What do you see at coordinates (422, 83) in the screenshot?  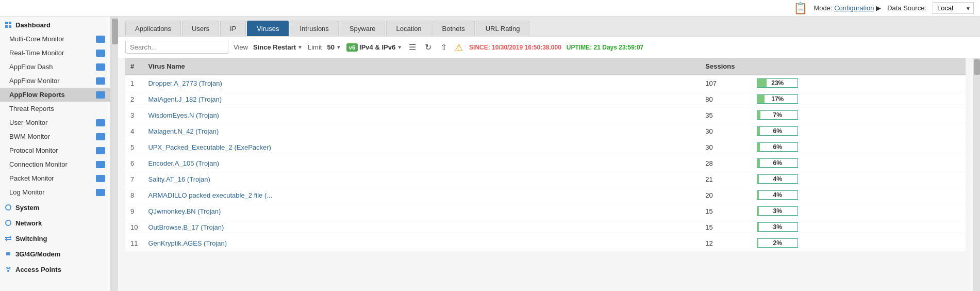 I see `cell-virus-name: Dropper.A_2773 (Trojan)` at bounding box center [422, 83].